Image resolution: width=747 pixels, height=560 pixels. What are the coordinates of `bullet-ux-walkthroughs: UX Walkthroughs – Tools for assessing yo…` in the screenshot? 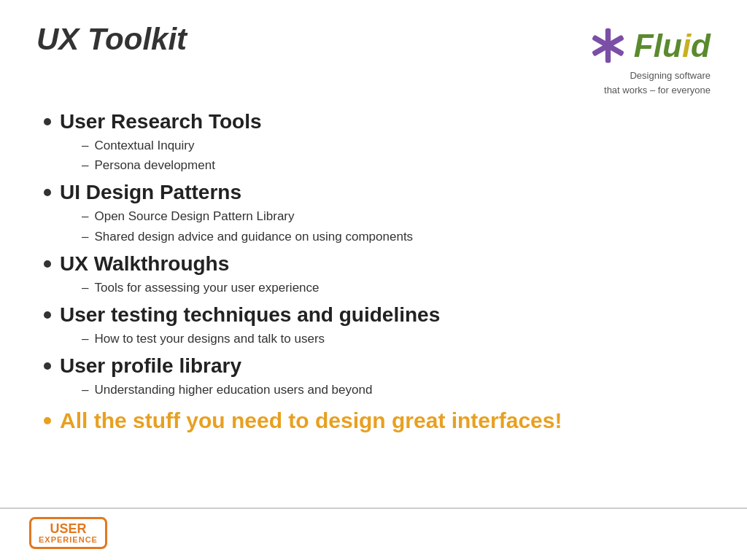 It's located at (377, 275).